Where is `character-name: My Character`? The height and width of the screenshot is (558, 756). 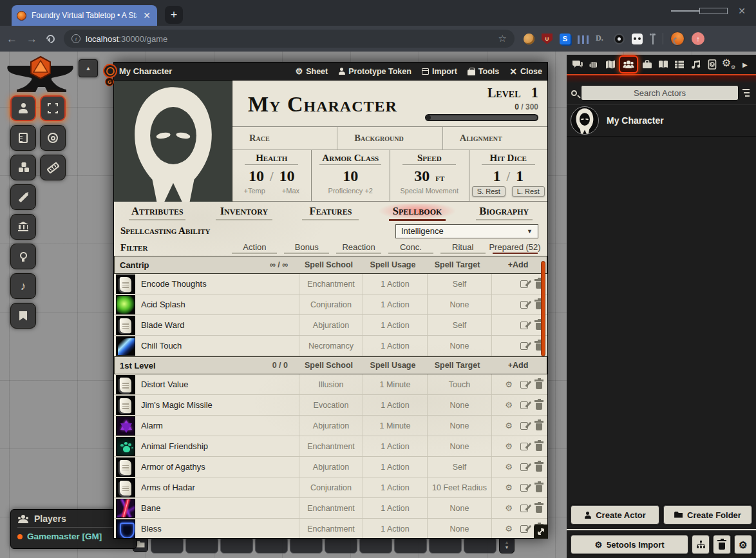
character-name: My Character is located at coordinates (323, 104).